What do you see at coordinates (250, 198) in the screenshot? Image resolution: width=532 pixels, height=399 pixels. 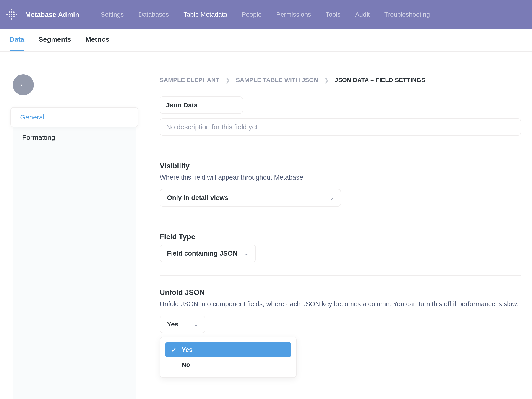 I see `visibility-select: Only in detail views ⌄` at bounding box center [250, 198].